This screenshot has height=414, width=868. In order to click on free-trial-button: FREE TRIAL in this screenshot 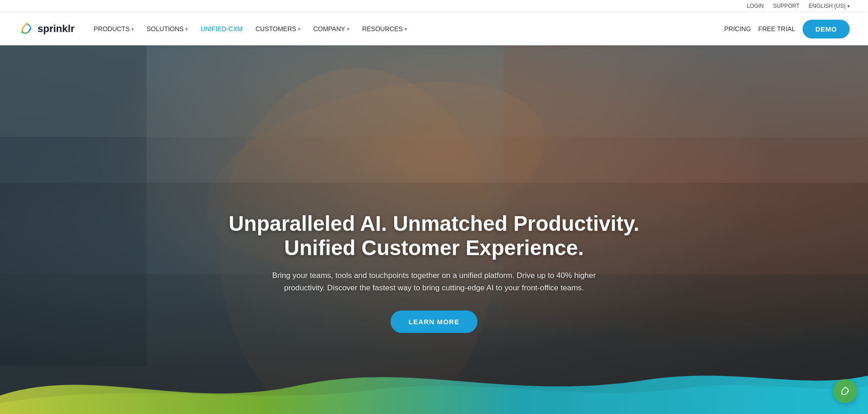, I will do `click(776, 29)`.